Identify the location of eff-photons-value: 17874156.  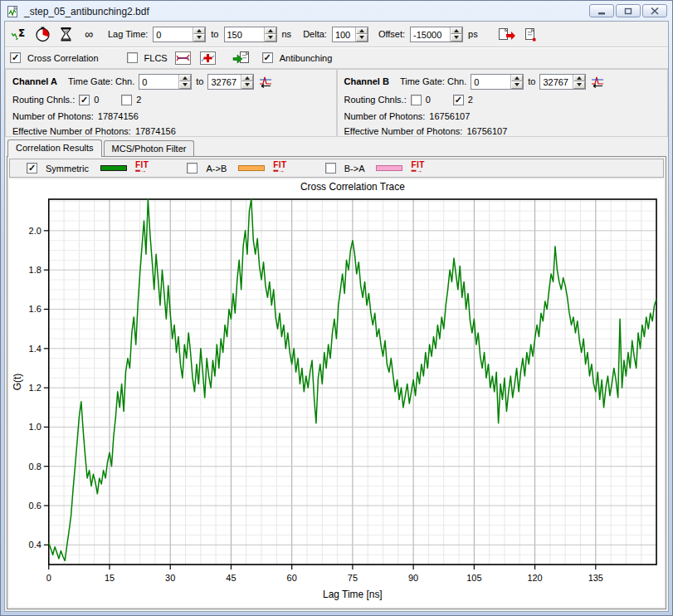
(156, 131).